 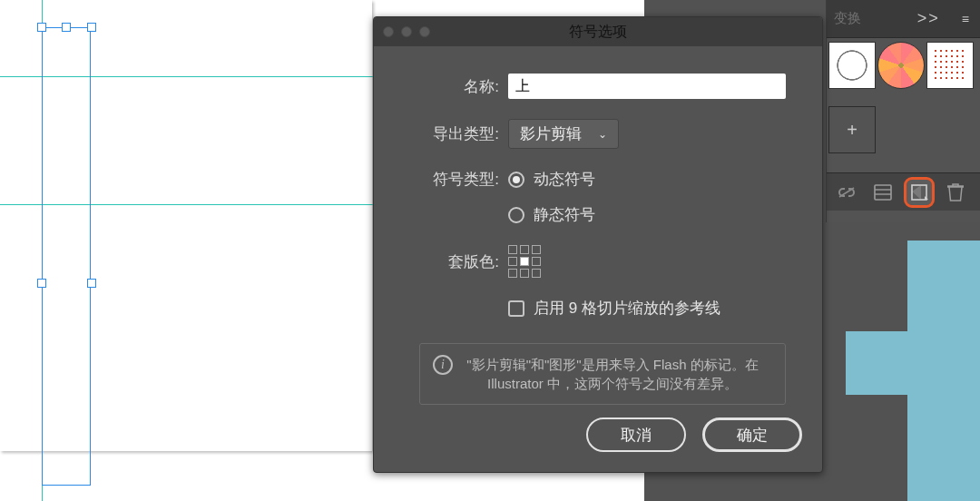 What do you see at coordinates (848, 18) in the screenshot?
I see `panel-tab-transform: 变换` at bounding box center [848, 18].